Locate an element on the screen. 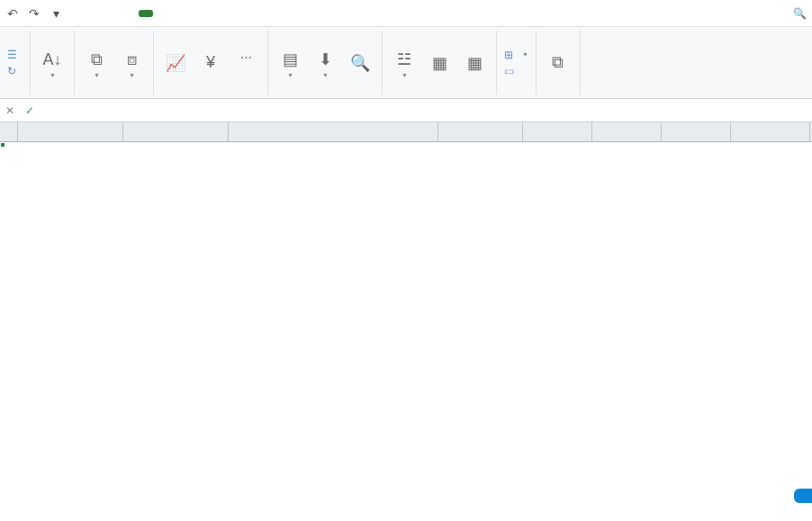 This screenshot has width=812, height=521. group-icon: ⧉ is located at coordinates (558, 63).